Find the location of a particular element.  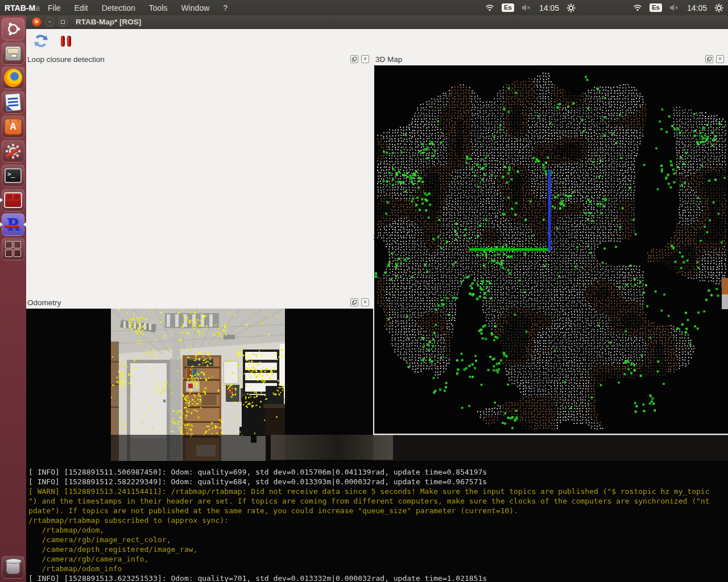

menu-window: Window is located at coordinates (196, 8).